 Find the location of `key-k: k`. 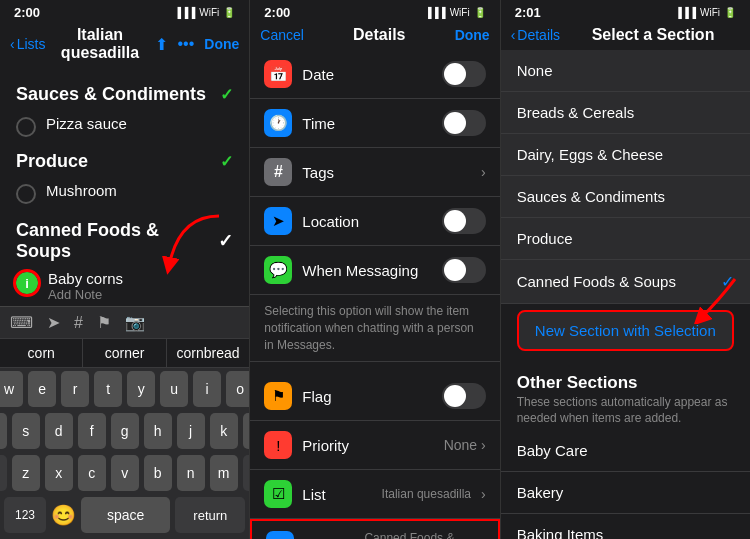

key-k: k is located at coordinates (224, 431).